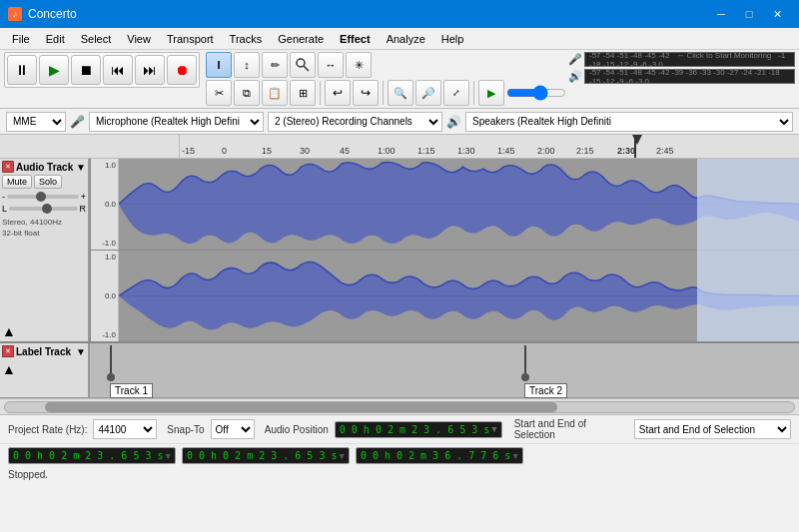  I want to click on mic-icon2: 🎤, so click(78, 122).